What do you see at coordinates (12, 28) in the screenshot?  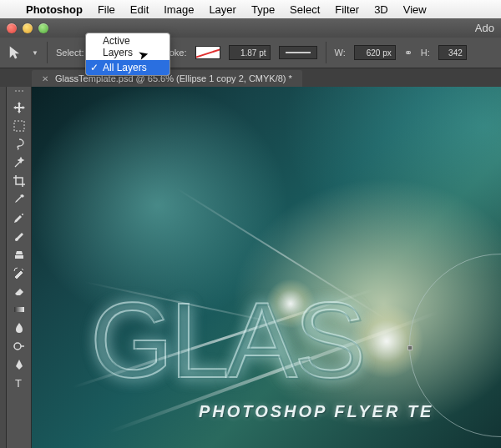 I see `close-window-button` at bounding box center [12, 28].